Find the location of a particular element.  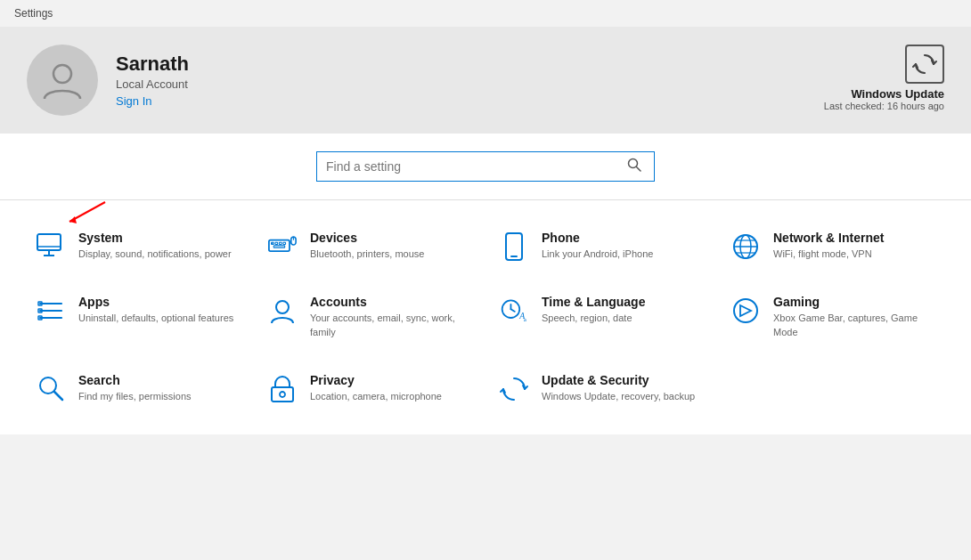

search-section is located at coordinates (486, 167).